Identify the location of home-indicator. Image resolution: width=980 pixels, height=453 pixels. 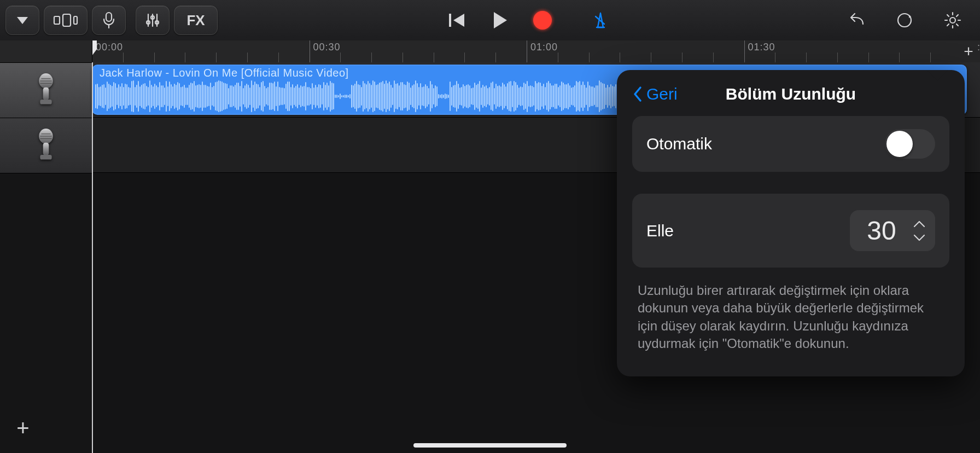
(490, 445).